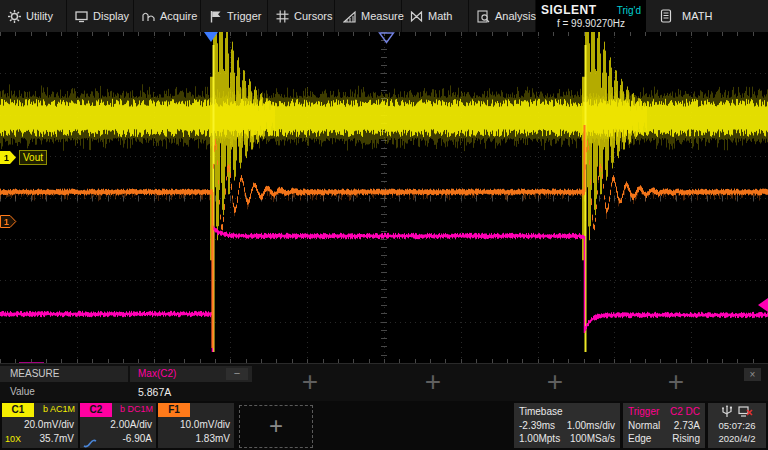  I want to click on gear-icon, so click(14, 16).